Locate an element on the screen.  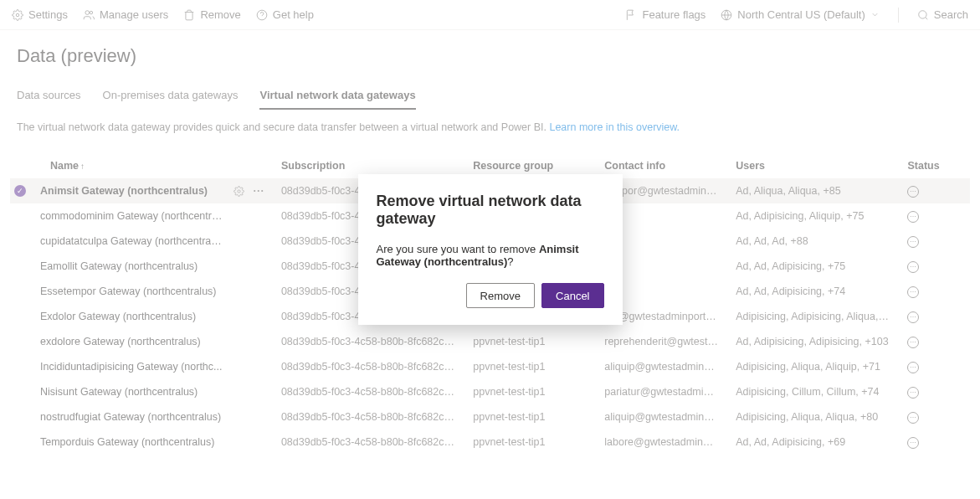
dialog-title: Remove virtual network data gateway is located at coordinates (490, 210).